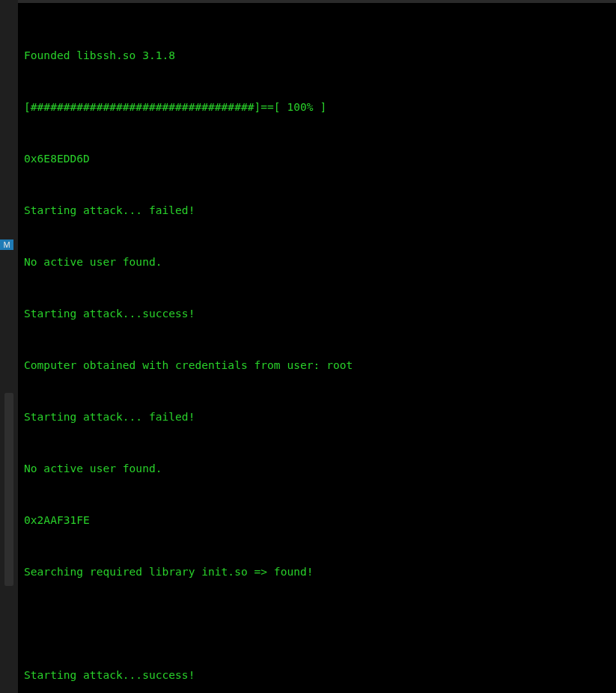  Describe the element at coordinates (317, 55) in the screenshot. I see `terminal-line: Founded libssh.so 3.1.8` at that location.